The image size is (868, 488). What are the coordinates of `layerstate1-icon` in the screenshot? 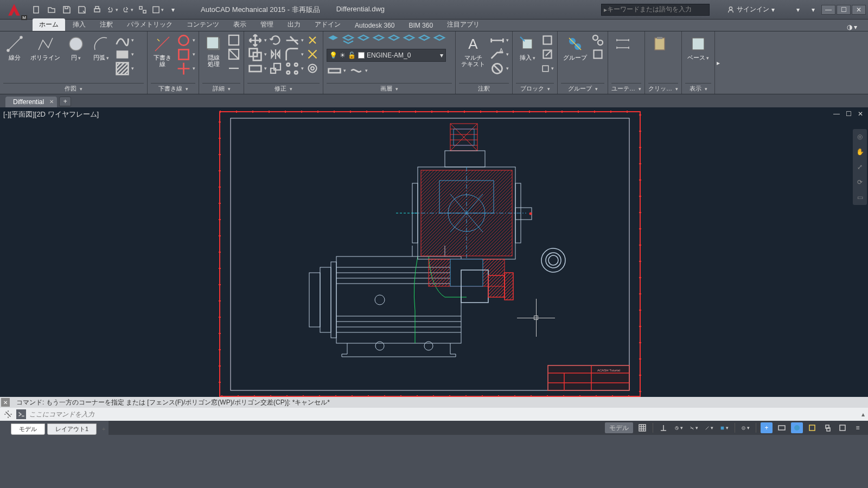 It's located at (333, 40).